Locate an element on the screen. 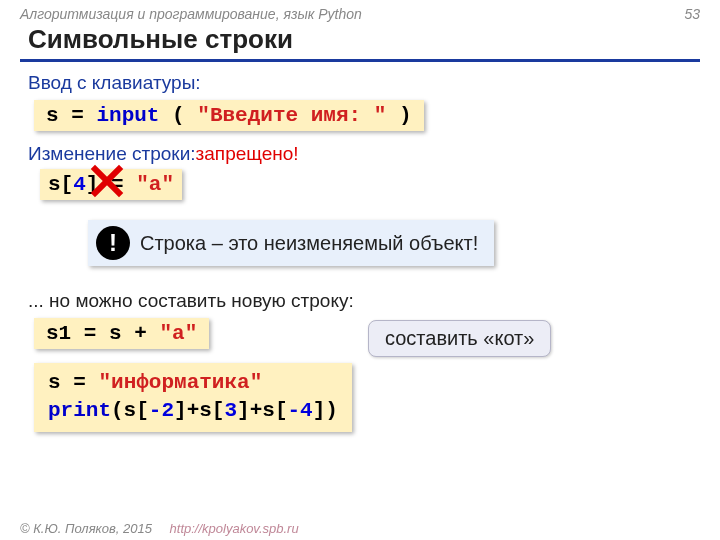  code4-l1a: s = is located at coordinates (73, 382).